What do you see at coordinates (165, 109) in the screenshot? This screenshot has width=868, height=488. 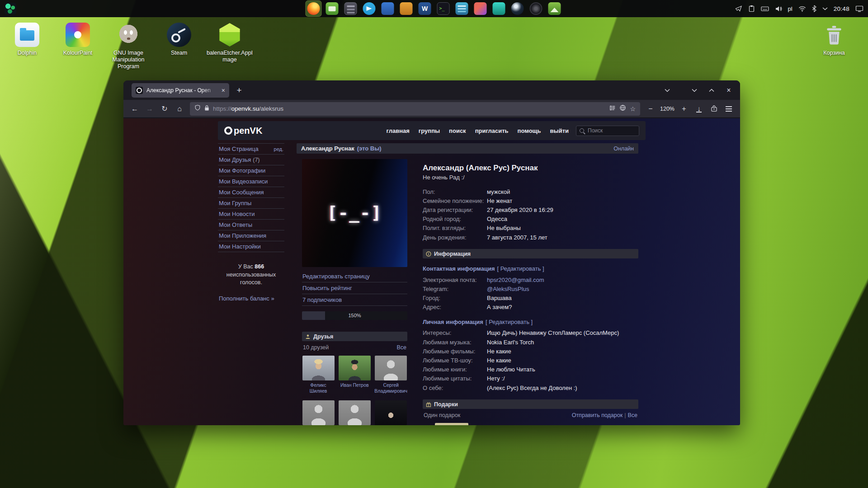 I see `reload-icon: ↻` at bounding box center [165, 109].